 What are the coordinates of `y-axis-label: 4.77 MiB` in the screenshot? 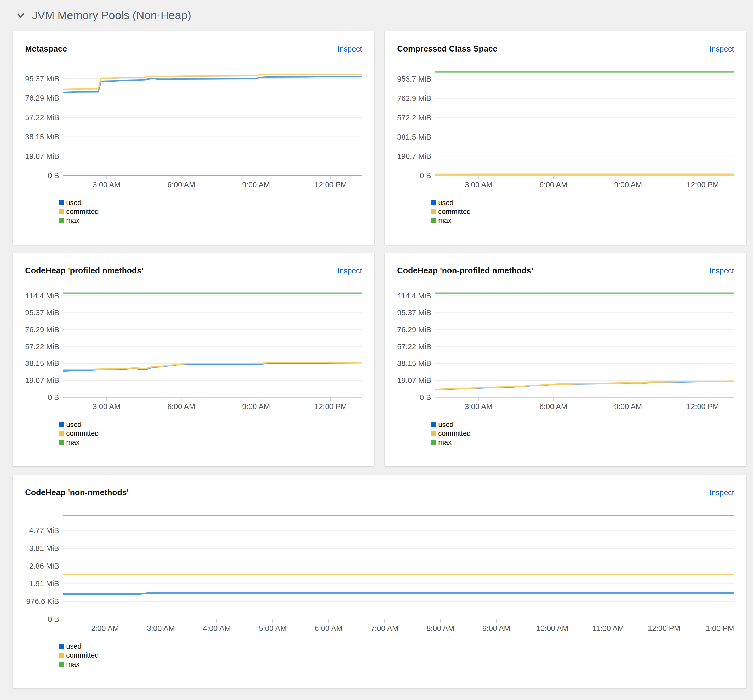 It's located at (42, 530).